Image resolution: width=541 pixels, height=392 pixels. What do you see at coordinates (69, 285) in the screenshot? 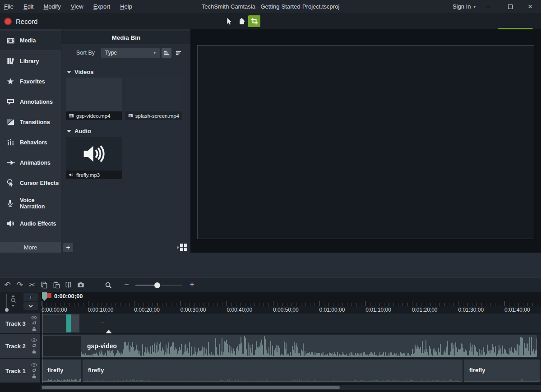
I see `split-button` at bounding box center [69, 285].